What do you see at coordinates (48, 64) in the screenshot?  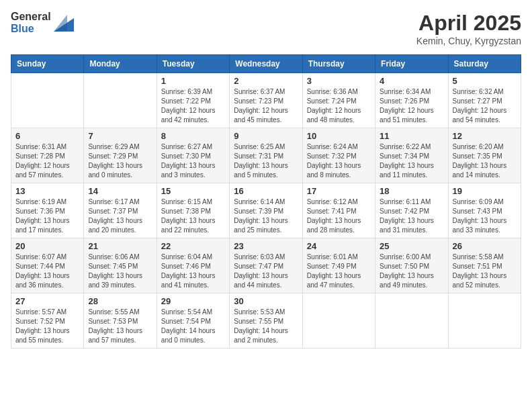 I see `weekday-header-sunday: Sunday` at bounding box center [48, 64].